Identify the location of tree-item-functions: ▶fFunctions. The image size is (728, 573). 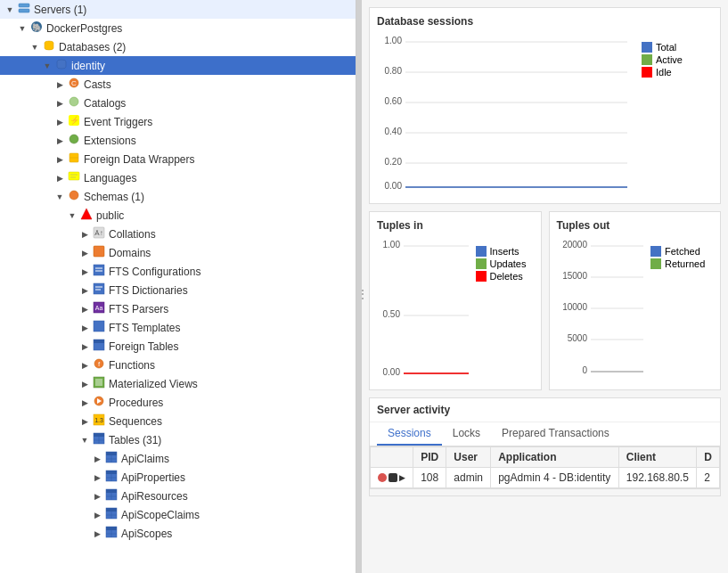
(178, 365).